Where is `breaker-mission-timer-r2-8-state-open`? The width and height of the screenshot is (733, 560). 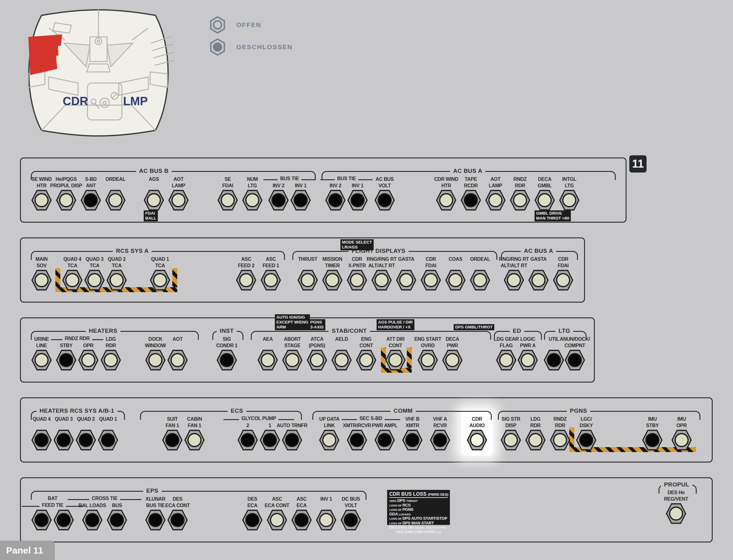
breaker-mission-timer-r2-8-state-open is located at coordinates (332, 280).